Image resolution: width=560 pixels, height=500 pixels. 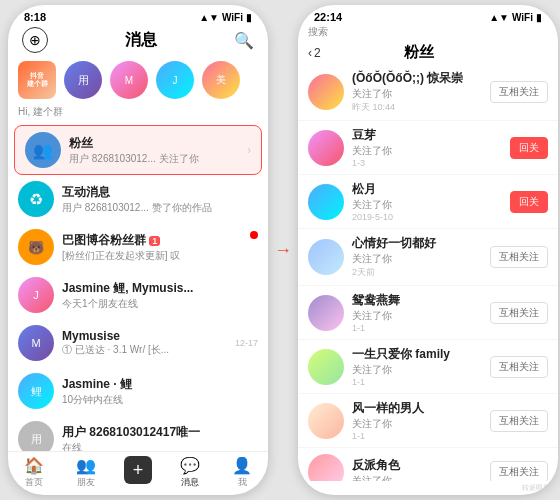 What do you see at coordinates (310, 53) in the screenshot?
I see `back-chevron: ‹` at bounding box center [310, 53].